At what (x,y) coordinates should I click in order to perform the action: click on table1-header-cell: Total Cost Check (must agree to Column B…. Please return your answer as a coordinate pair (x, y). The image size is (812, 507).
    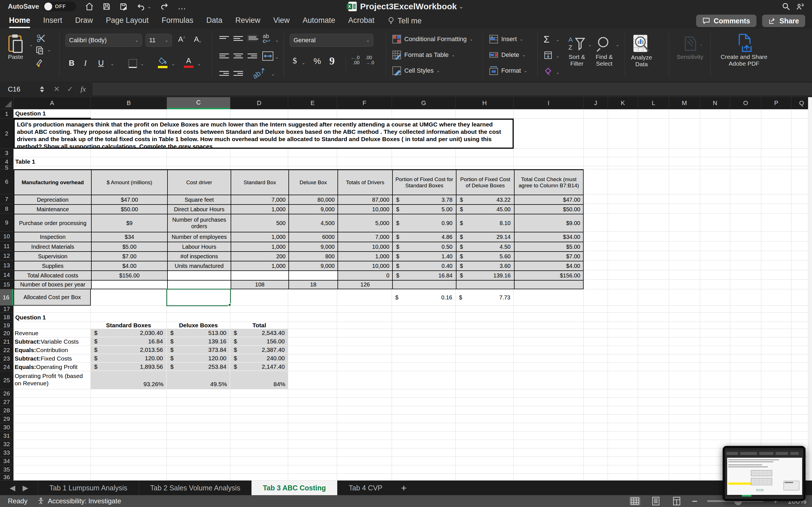
    Looking at the image, I should click on (549, 182).